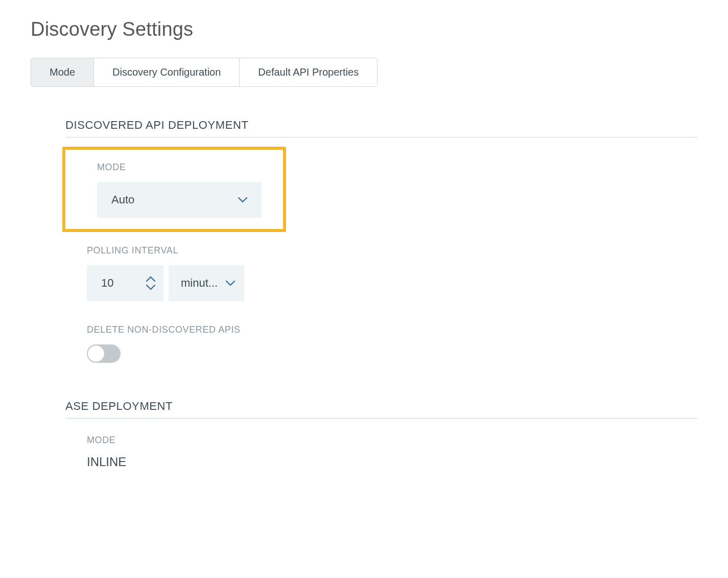 This screenshot has width=728, height=578. Describe the element at coordinates (381, 125) in the screenshot. I see `section-title-discovered-api: DISCOVERED API DEPLOYMENT` at that location.